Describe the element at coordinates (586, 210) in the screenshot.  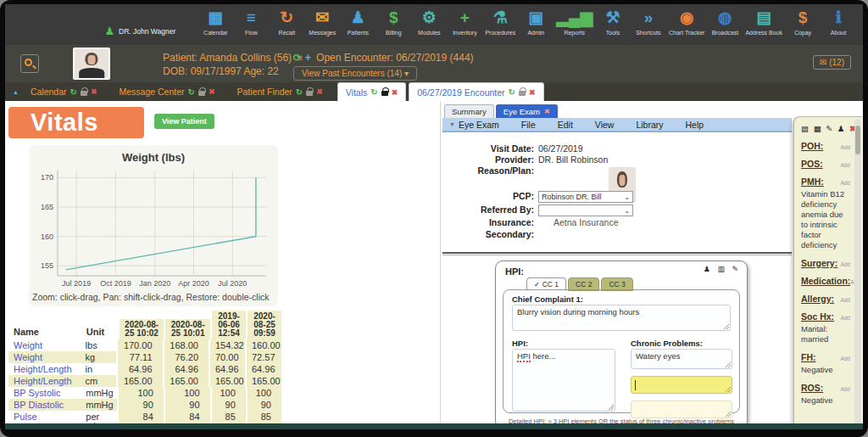
I see `referred-by-select: ⌄` at that location.